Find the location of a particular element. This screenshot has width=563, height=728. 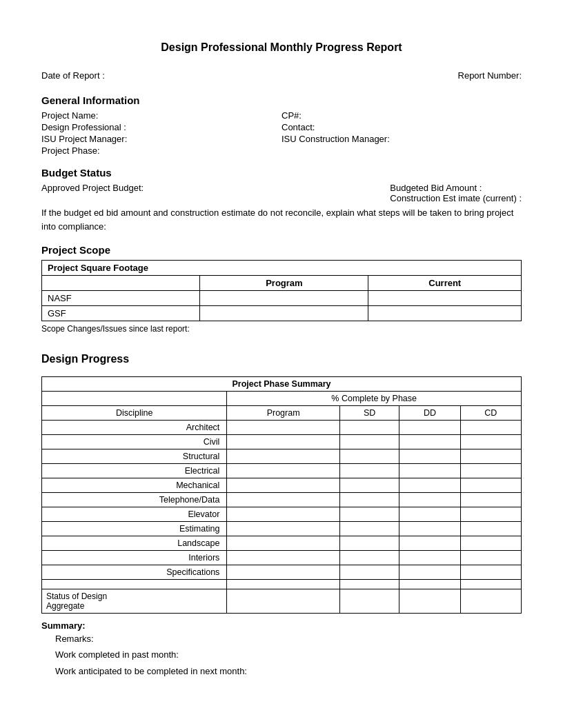

scope-table-header: Project Square Footage is located at coordinates (282, 268).